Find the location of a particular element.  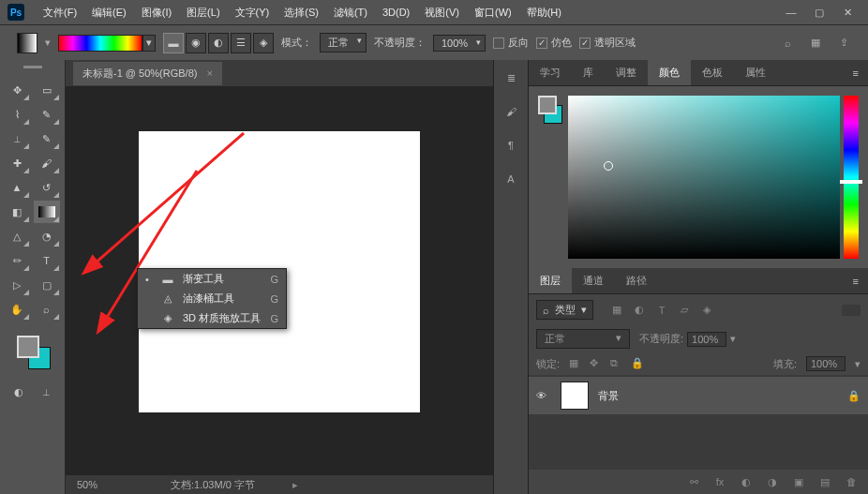

layer-opacity-input: 100% is located at coordinates (707, 339).